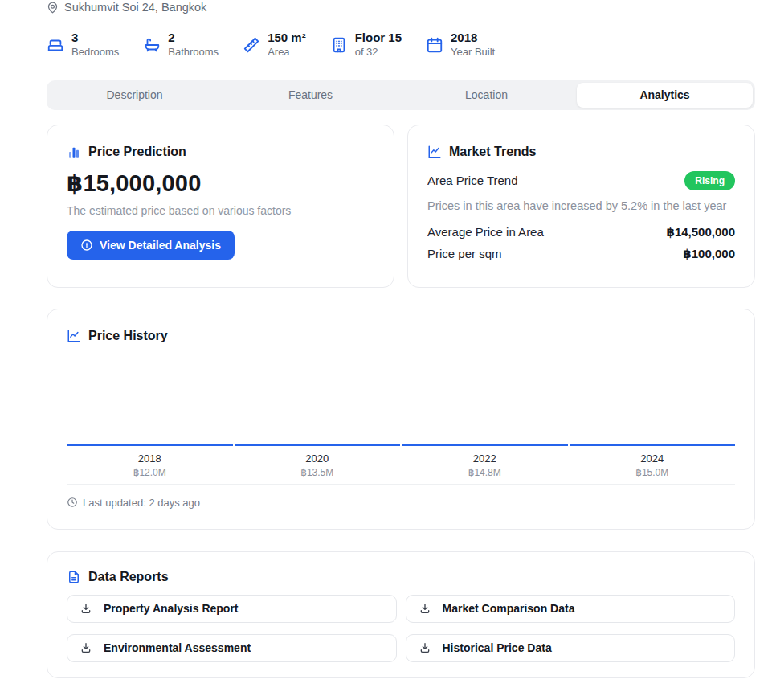  What do you see at coordinates (339, 45) in the screenshot?
I see `building-icon` at bounding box center [339, 45].